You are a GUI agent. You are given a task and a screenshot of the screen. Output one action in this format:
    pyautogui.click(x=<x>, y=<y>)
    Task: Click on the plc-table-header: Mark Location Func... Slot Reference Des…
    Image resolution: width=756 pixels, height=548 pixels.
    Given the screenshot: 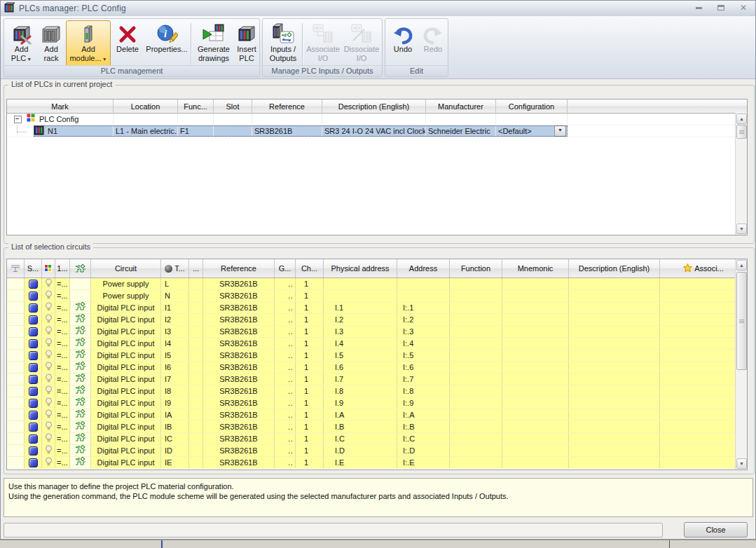 What is the action you would take?
    pyautogui.click(x=377, y=107)
    